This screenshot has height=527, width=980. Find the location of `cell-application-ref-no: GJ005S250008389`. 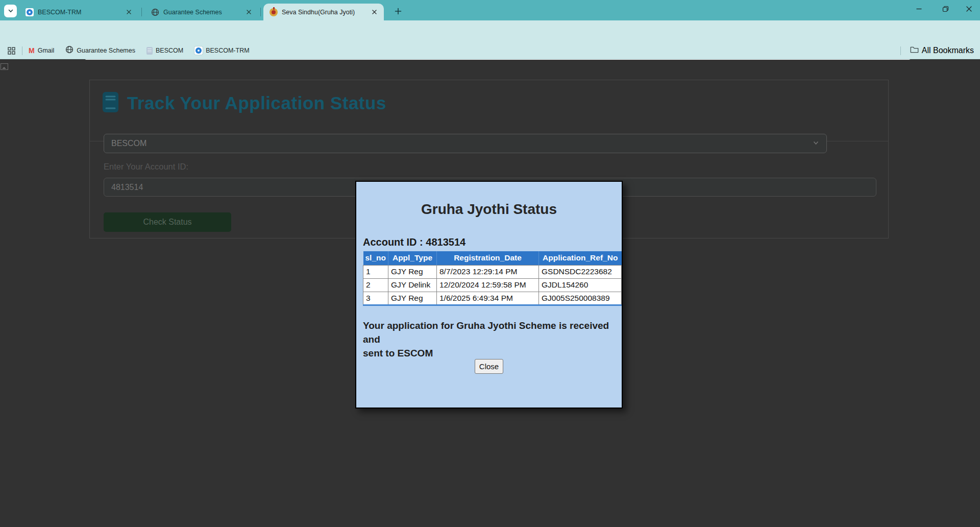

cell-application-ref-no: GJ005S250008389 is located at coordinates (580, 298).